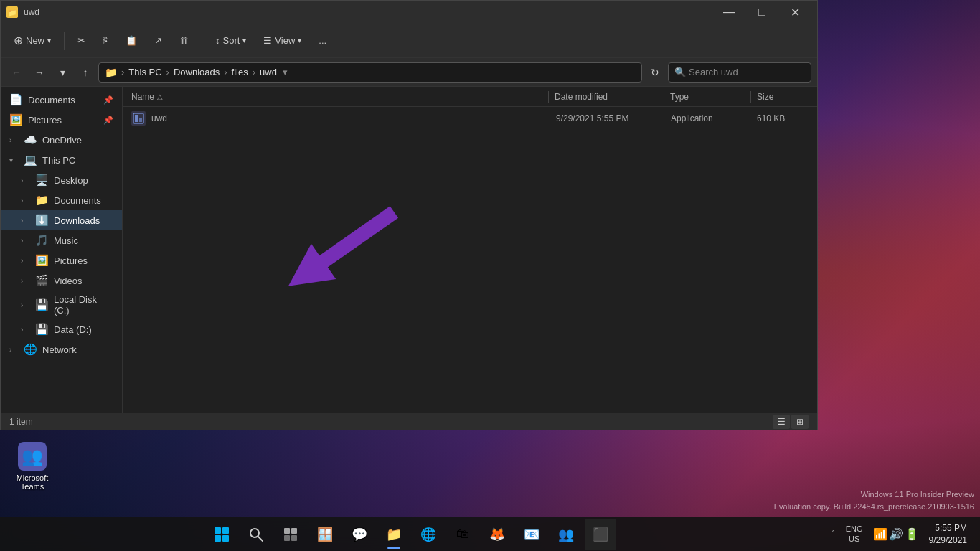 The image size is (980, 551). I want to click on pictures-sidebar-icon: 🖼️, so click(42, 260).